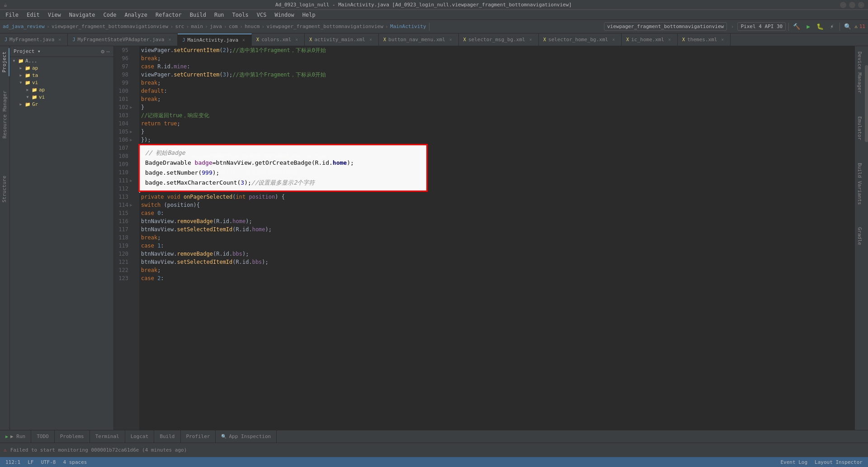 The image size is (868, 467). Describe the element at coordinates (136, 15) in the screenshot. I see `menu-analyze: Analyze` at that location.